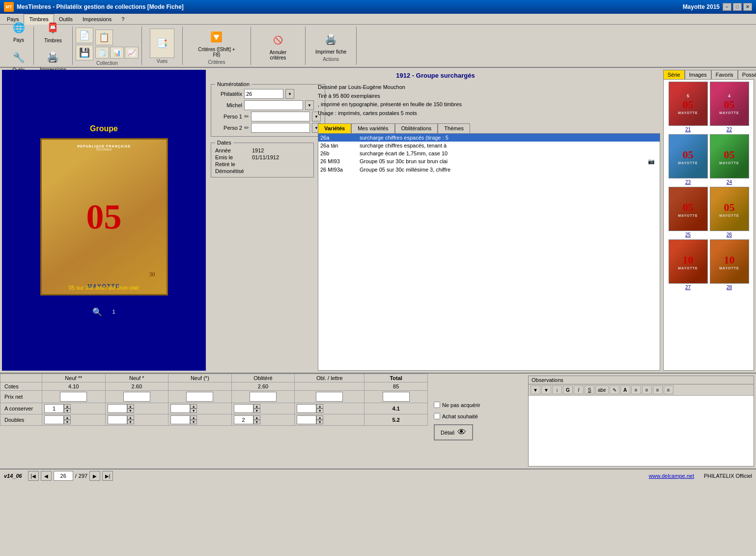  What do you see at coordinates (97, 312) in the screenshot?
I see `zoom-icon: 🔍` at bounding box center [97, 312].